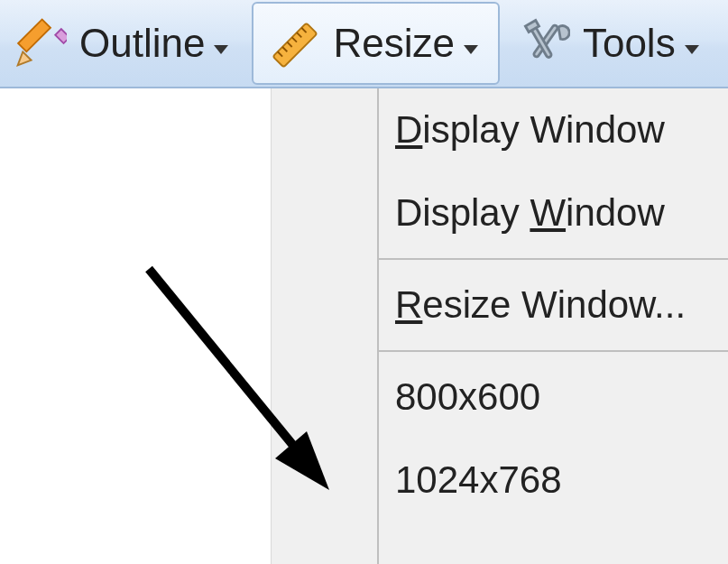  I want to click on ruler-icon, so click(293, 43).